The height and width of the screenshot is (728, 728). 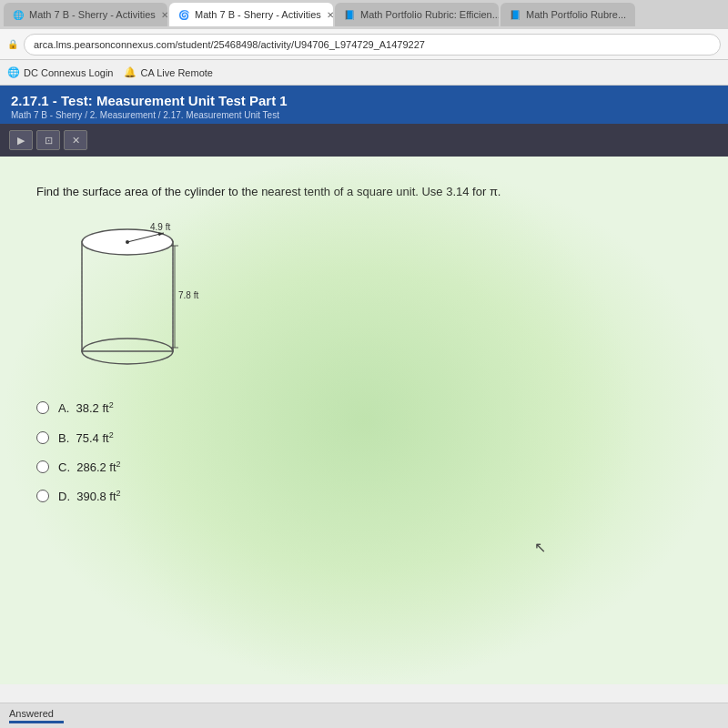 What do you see at coordinates (364, 45) in the screenshot?
I see `address-bar: 🔒 arca.lms.pearsonconnexus.com/student/2…` at bounding box center [364, 45].